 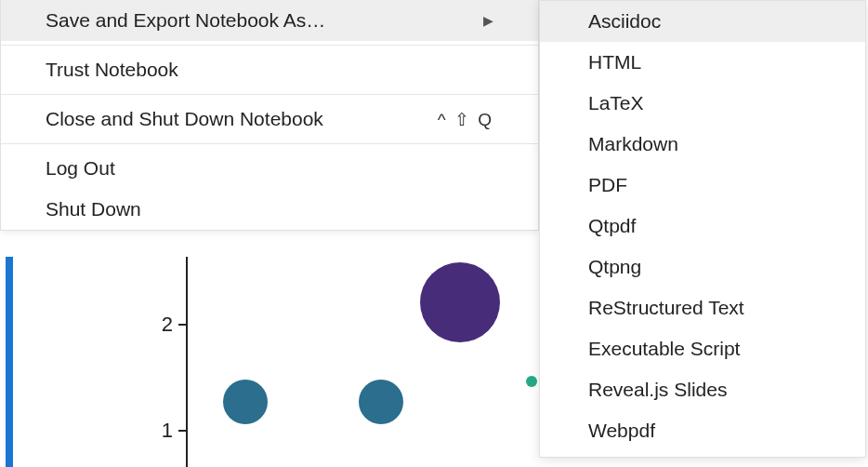 What do you see at coordinates (703, 308) in the screenshot?
I see `export-option-restructured-text: ReStructured Text` at bounding box center [703, 308].